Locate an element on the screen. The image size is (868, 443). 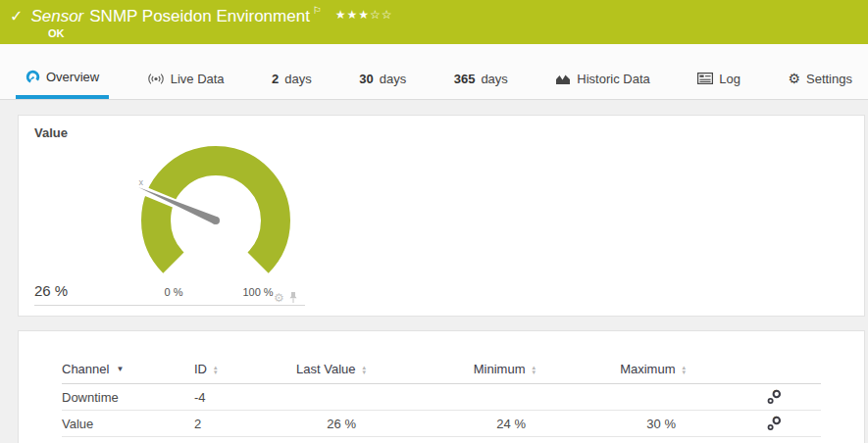
tab-label: Historic Data is located at coordinates (613, 78).